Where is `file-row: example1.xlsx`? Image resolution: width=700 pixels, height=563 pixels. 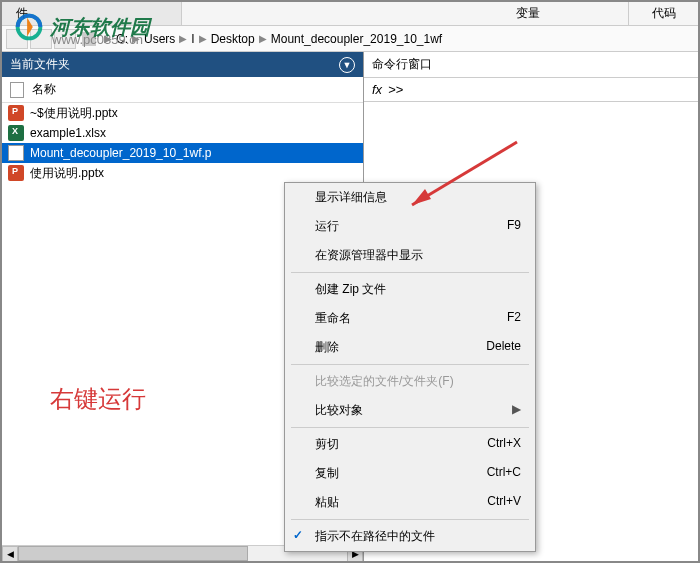 file-row: example1.xlsx is located at coordinates (182, 133).